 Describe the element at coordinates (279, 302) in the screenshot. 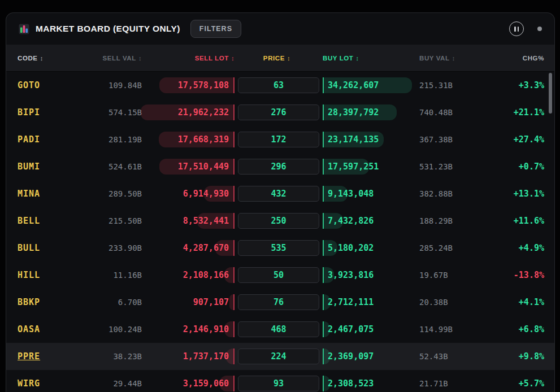

I see `price-value: 76` at that location.